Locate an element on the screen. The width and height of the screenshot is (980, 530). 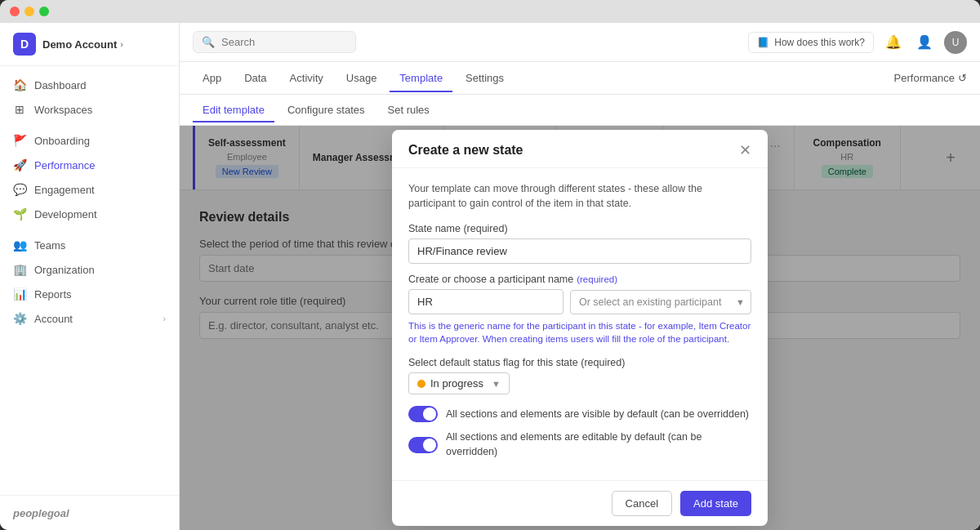
participant-select: Or select an existing participant is located at coordinates (661, 302).